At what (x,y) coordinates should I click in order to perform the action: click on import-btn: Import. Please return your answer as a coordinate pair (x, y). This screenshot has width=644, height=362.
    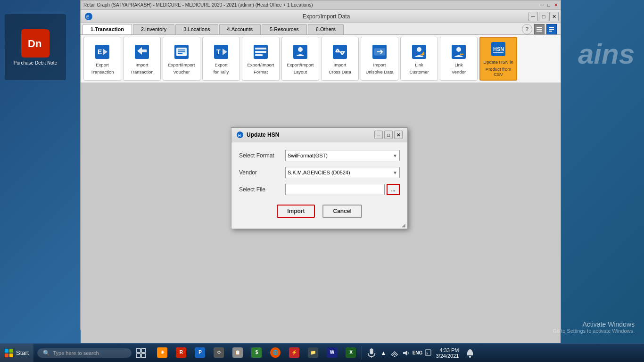
    Looking at the image, I should click on (296, 211).